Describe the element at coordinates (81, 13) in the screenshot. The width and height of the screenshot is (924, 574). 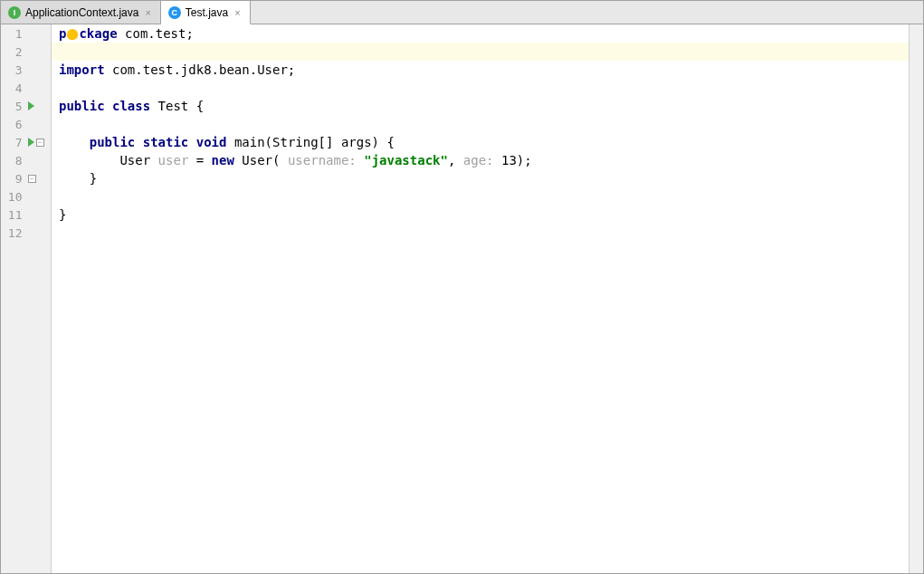
I see `tab-label: ApplicationContext.java` at that location.